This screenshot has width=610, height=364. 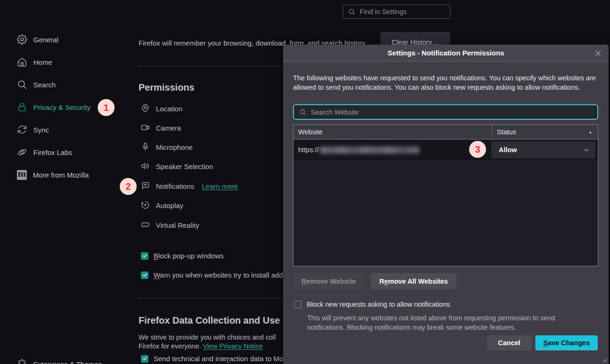 I want to click on sort-ascending-icon: ▲, so click(x=590, y=132).